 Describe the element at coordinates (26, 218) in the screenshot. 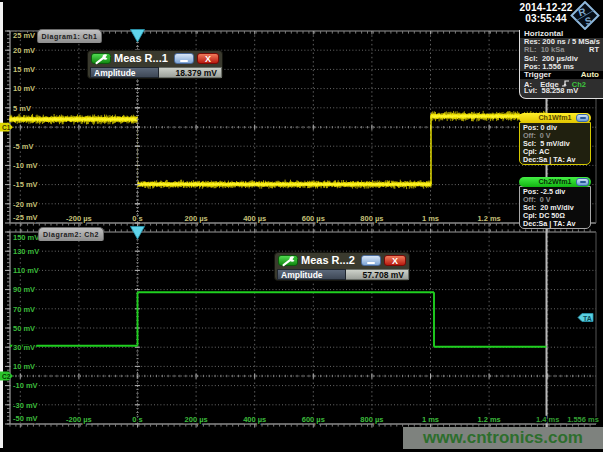

I see `svg-text: -25 mV` at that location.